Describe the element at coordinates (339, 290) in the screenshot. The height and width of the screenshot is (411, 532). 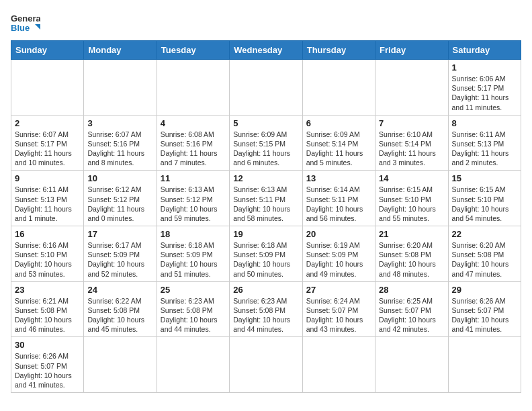
I see `day-number: 27` at that location.